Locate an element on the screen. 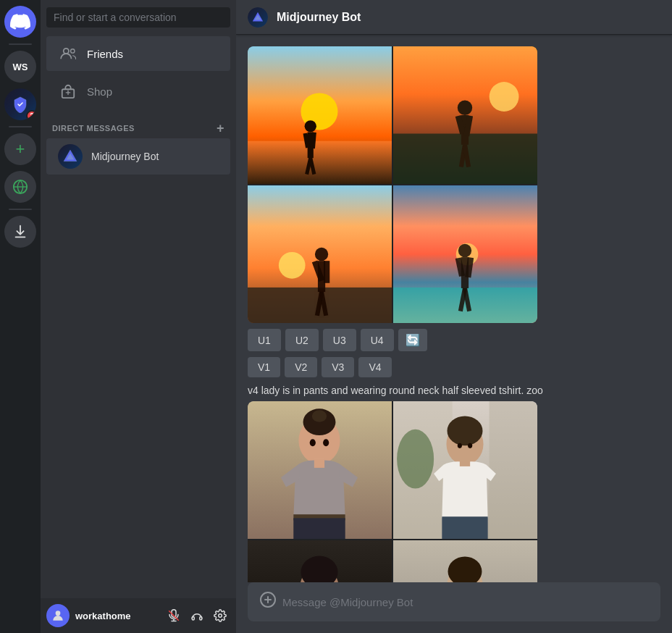 The width and height of the screenshot is (672, 633). shop-label: Shop is located at coordinates (100, 91).